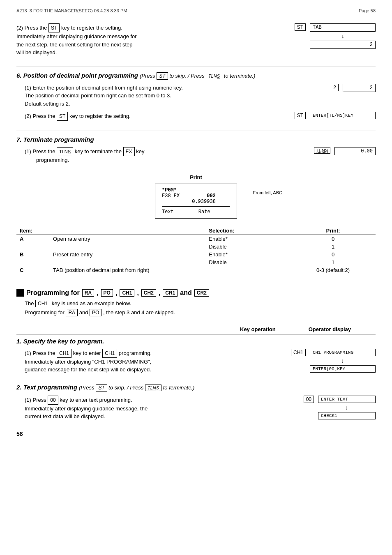  What do you see at coordinates (196, 254) in the screenshot?
I see `table-body: A Open rate entry Enable* 0 Disable 1 B …` at bounding box center [196, 254].